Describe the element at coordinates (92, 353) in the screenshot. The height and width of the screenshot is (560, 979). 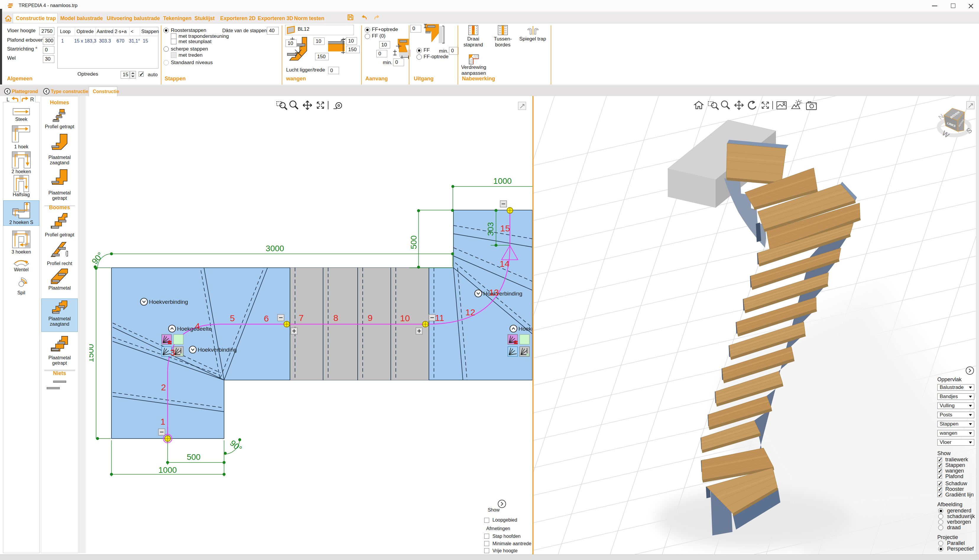
I see `svg-text: 1500` at that location.